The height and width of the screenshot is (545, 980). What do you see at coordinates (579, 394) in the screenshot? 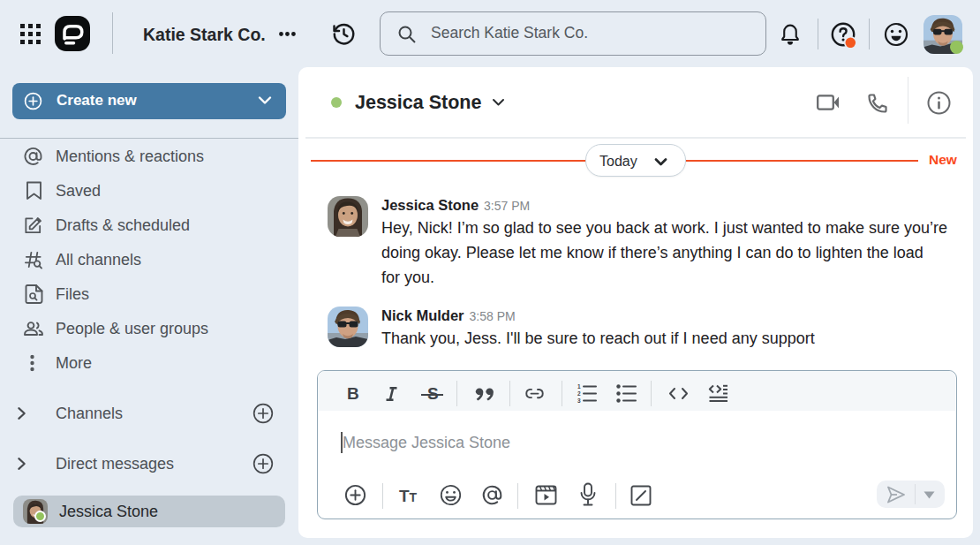
I see `svg-text: 2` at bounding box center [579, 394].